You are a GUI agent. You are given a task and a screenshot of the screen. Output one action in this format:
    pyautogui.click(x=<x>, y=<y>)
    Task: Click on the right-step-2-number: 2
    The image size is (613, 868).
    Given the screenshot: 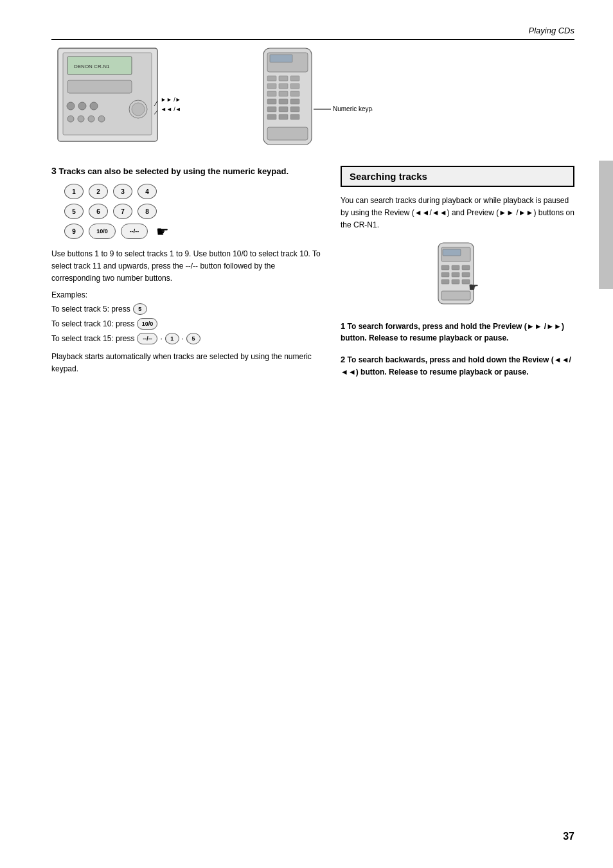 What is the action you would take?
    pyautogui.click(x=343, y=360)
    